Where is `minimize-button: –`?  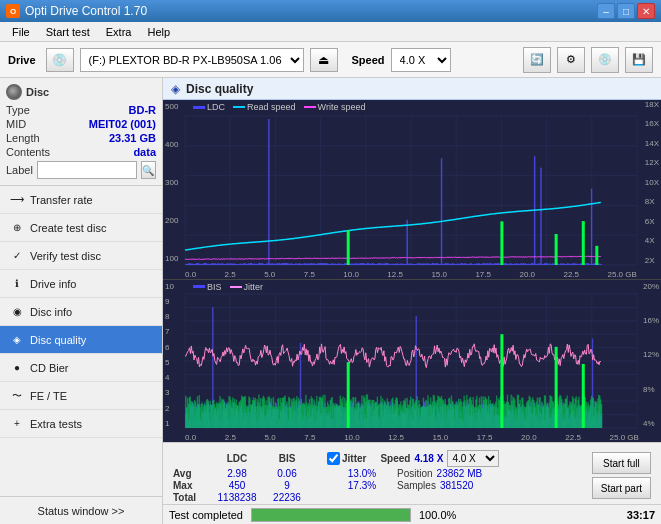 minimize-button: – is located at coordinates (606, 11).